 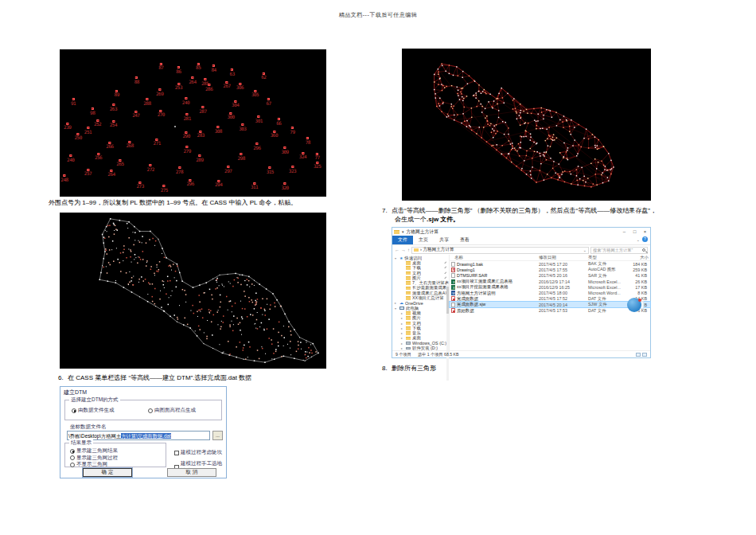 What do you see at coordinates (550, 264) in the screenshot?
I see `file-row: Drawing1.bak2017/4/5 17:20BAK 文件184 KB` at bounding box center [550, 264].